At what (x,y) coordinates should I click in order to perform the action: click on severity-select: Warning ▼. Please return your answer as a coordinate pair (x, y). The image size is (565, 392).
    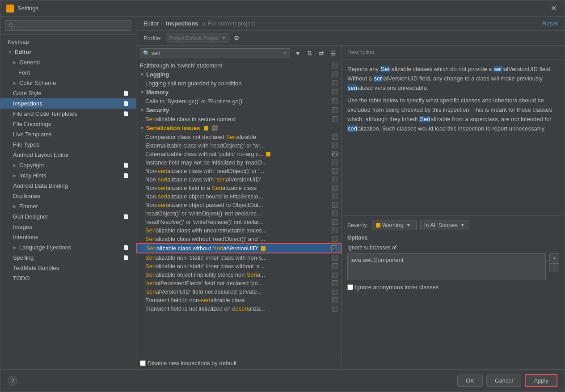
    Looking at the image, I should click on (394, 225).